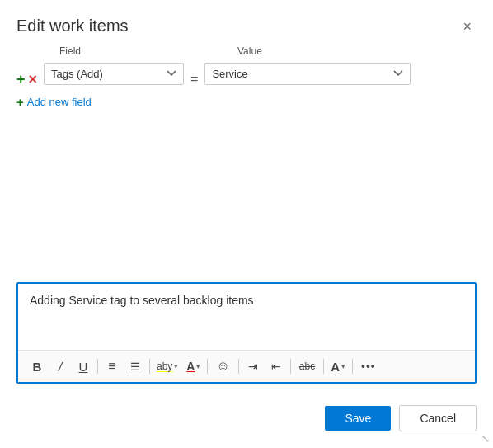  What do you see at coordinates (246, 21) in the screenshot?
I see `dialog-header: Edit work items ×` at bounding box center [246, 21].